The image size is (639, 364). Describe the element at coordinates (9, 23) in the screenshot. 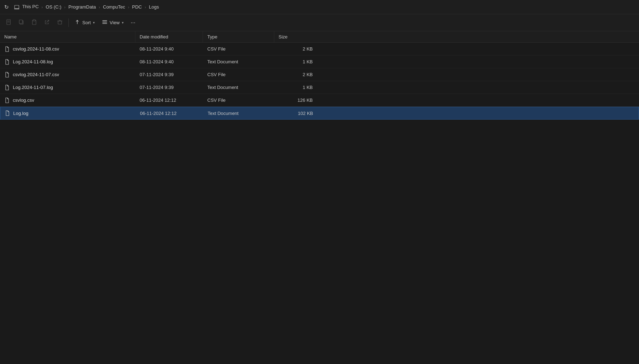

I see `new-button` at that location.